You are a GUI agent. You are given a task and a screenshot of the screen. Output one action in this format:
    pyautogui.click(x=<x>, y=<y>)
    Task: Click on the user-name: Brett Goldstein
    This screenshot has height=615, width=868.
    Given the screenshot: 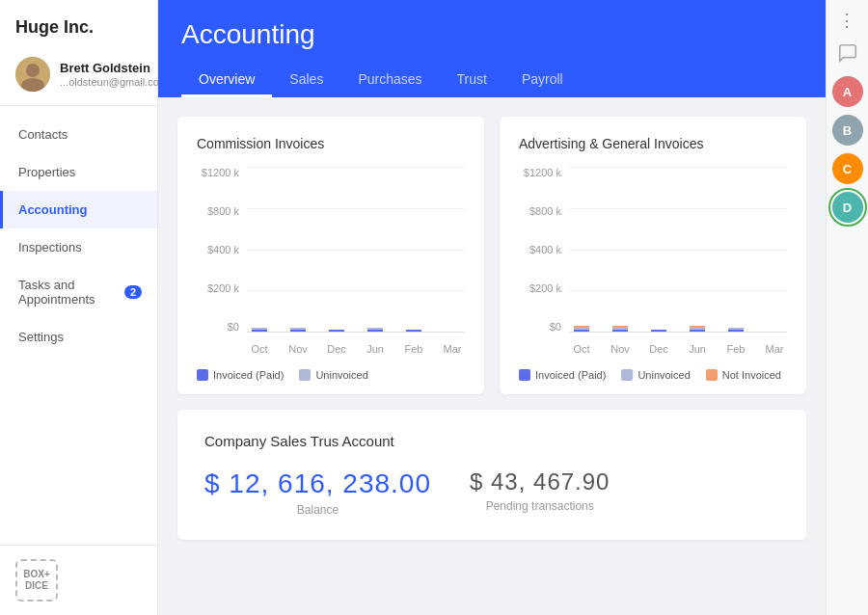 What is the action you would take?
    pyautogui.click(x=114, y=68)
    